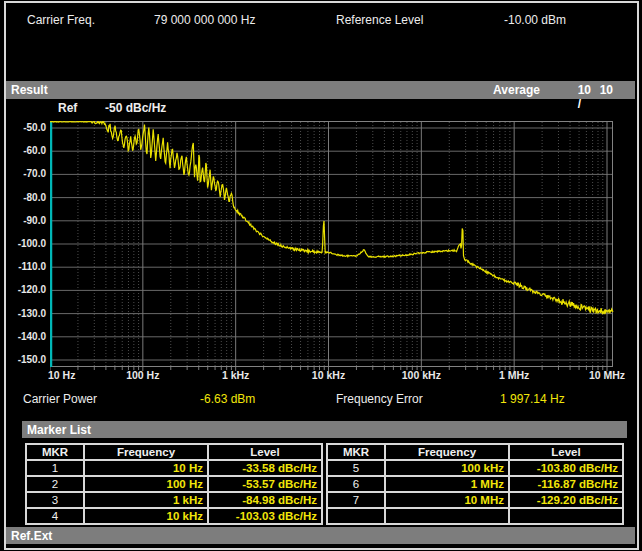 This screenshot has width=642, height=551. Describe the element at coordinates (265, 468) in the screenshot. I see `marker-level: -33.58 dBc/Hz` at that location.